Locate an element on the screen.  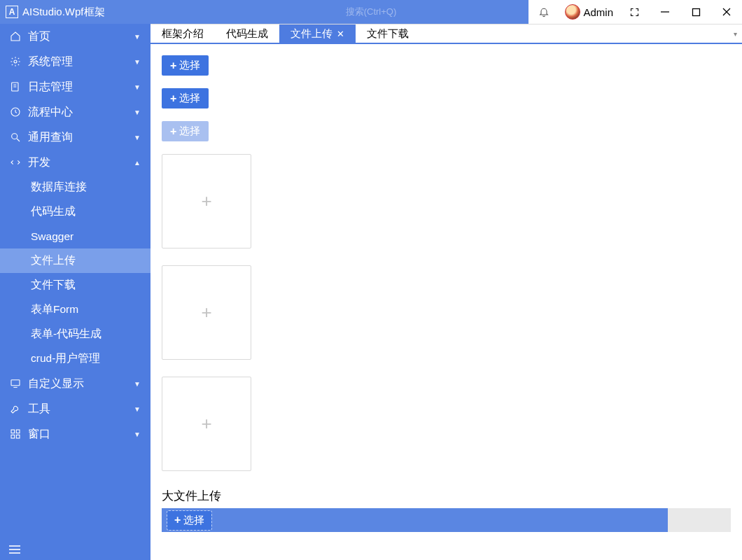
sidebar-item-label: 表单Form is located at coordinates (55, 309).